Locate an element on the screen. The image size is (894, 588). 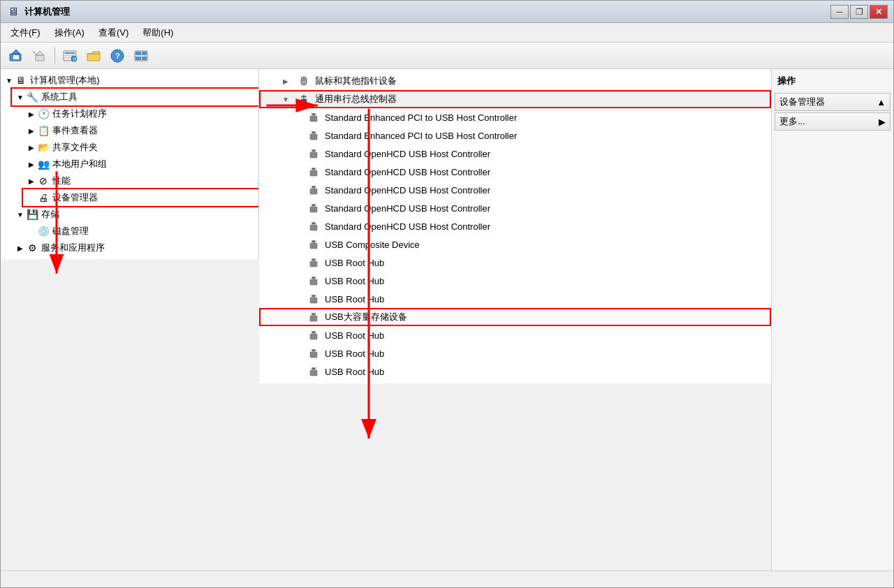
tree-item-system-tools: ▼ 🔧 系统工具 is located at coordinates (135, 97).